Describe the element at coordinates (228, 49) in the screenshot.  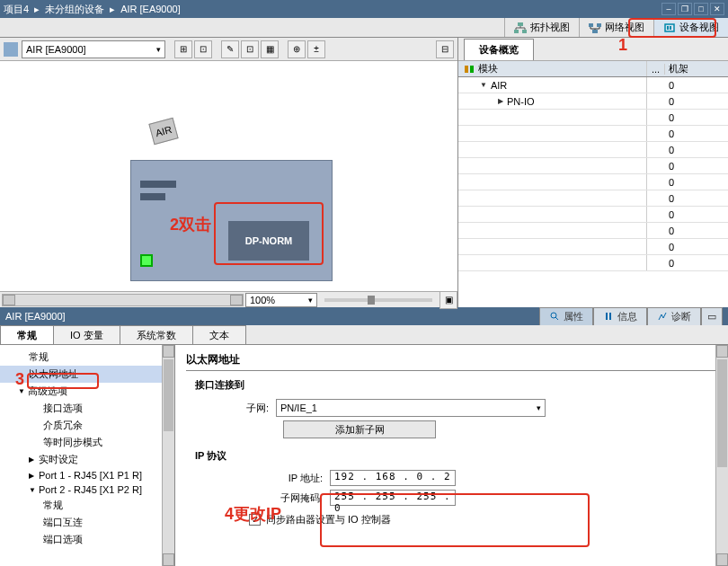
I see `device-toolbar: AIR [EA9000] ⊞ ⊡ ✎ ⊡ ▦ ⊕ ± ⊟` at that location.